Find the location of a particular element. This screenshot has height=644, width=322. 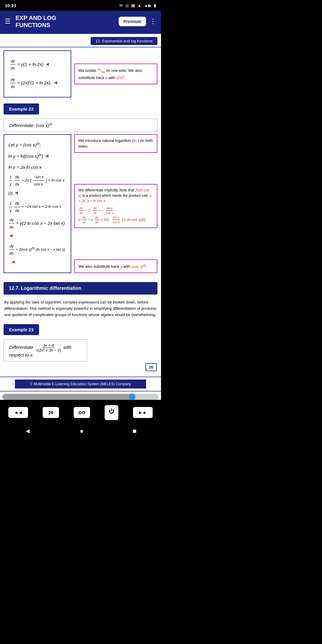

math-line-2: dy dx = (2x)x(1 + ln 2x). ◄ is located at coordinates (38, 83).